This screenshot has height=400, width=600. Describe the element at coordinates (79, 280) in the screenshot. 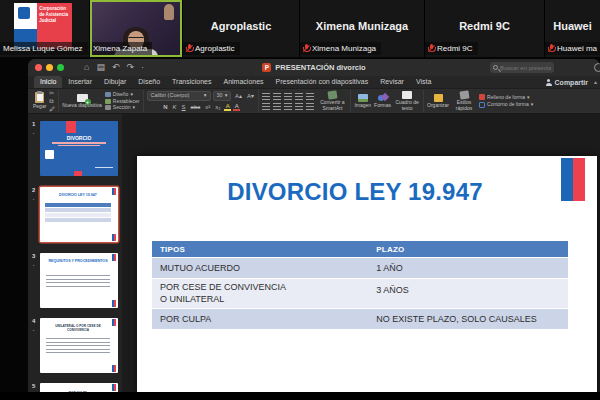

I see `slide-3-thumbnail: REQUISITOS Y PROCEDIMIENTOS` at that location.